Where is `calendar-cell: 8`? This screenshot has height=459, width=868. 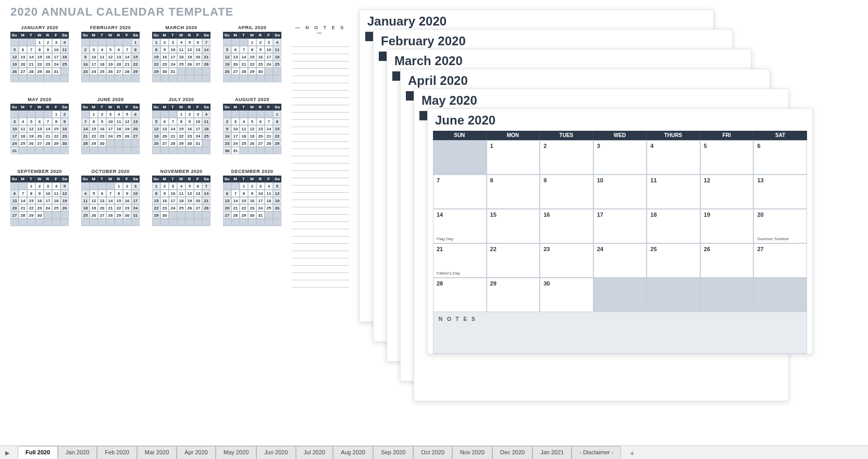 calendar-cell: 8 is located at coordinates (514, 192).